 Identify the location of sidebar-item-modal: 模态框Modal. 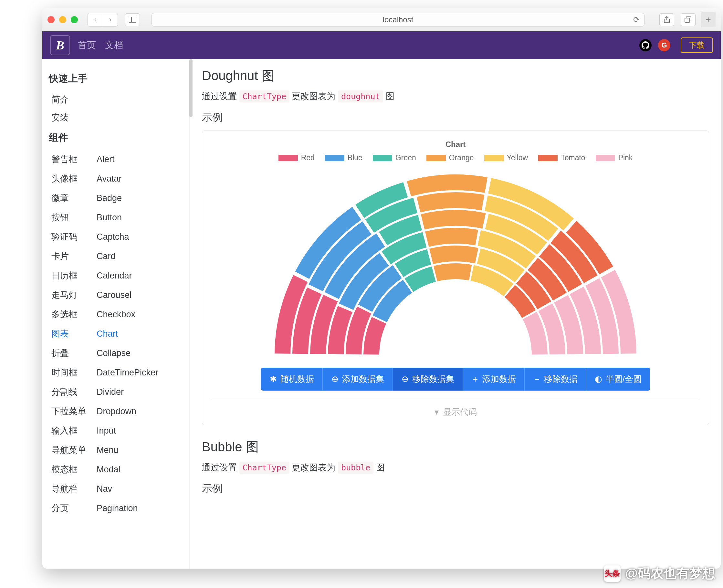
(116, 469).